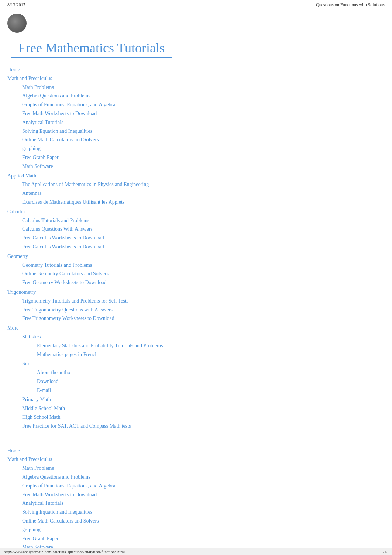  Describe the element at coordinates (203, 274) in the screenshot. I see `nav-online-geometry-calc-1: Online Geometry Calculators and Solvers` at that location.